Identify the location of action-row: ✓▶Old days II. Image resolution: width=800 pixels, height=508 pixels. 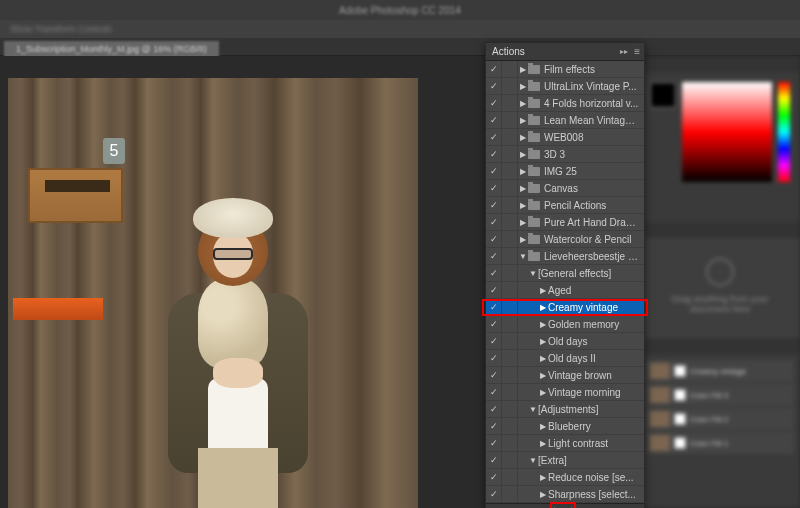
(565, 358).